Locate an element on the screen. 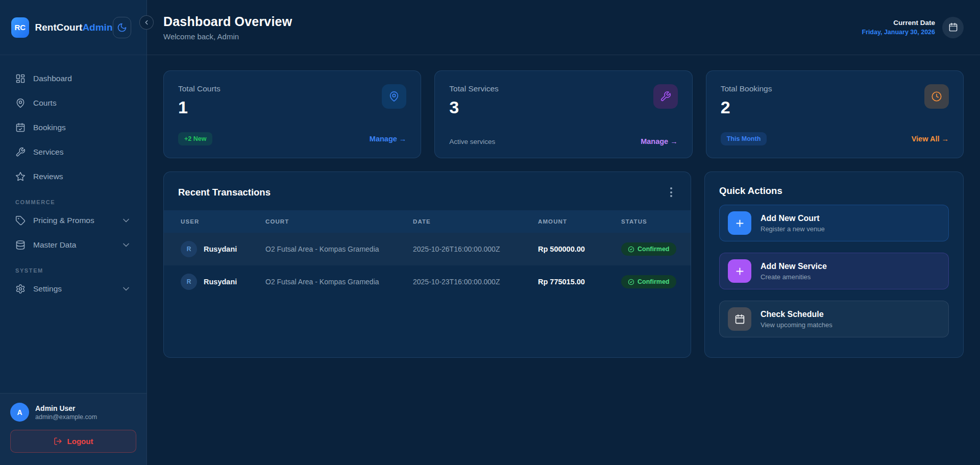 This screenshot has width=980, height=465. sidebar-item-label: Bookings is located at coordinates (50, 128).